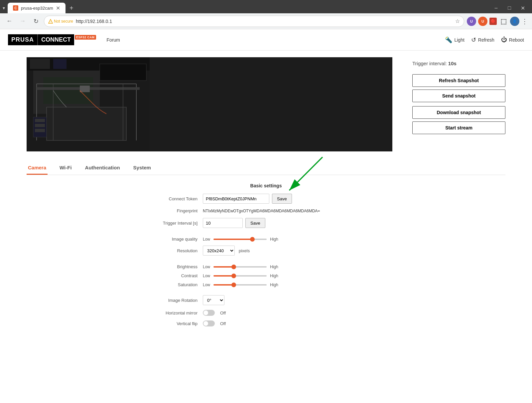 This screenshot has height=403, width=532. What do you see at coordinates (254, 21) in the screenshot?
I see `address-bar: ! Not secure http://192.168.0.1 ☆` at bounding box center [254, 21].